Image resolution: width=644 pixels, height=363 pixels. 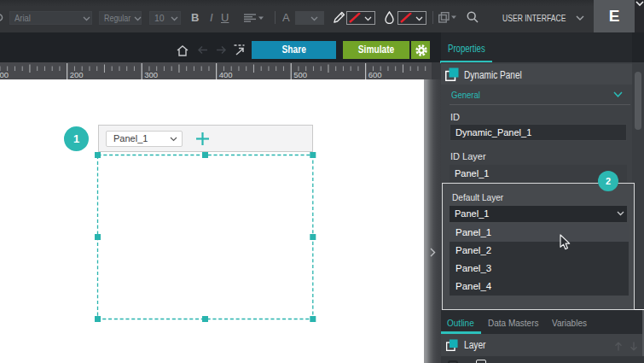 I want to click on svg-text: 500, so click(x=300, y=75).